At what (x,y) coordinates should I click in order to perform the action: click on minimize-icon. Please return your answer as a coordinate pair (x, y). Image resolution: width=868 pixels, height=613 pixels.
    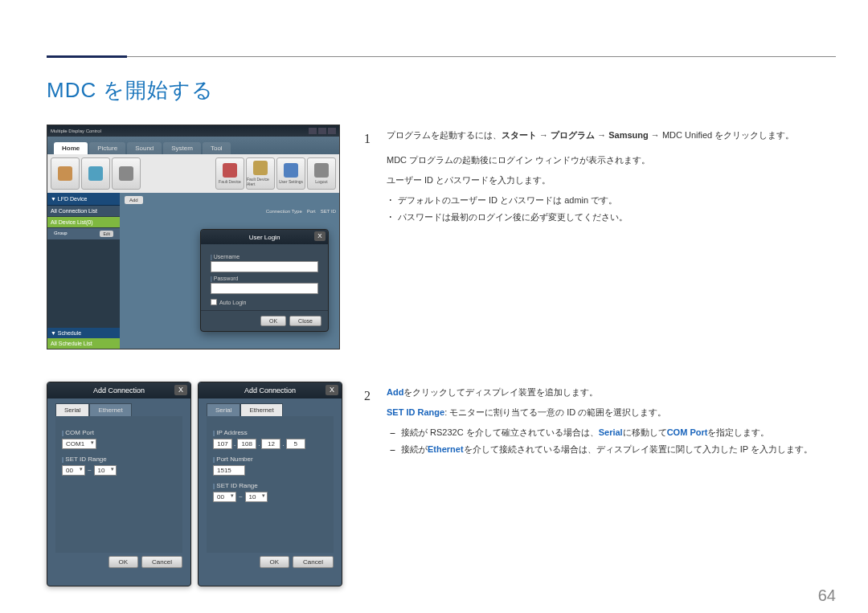
    Looking at the image, I should click on (313, 131).